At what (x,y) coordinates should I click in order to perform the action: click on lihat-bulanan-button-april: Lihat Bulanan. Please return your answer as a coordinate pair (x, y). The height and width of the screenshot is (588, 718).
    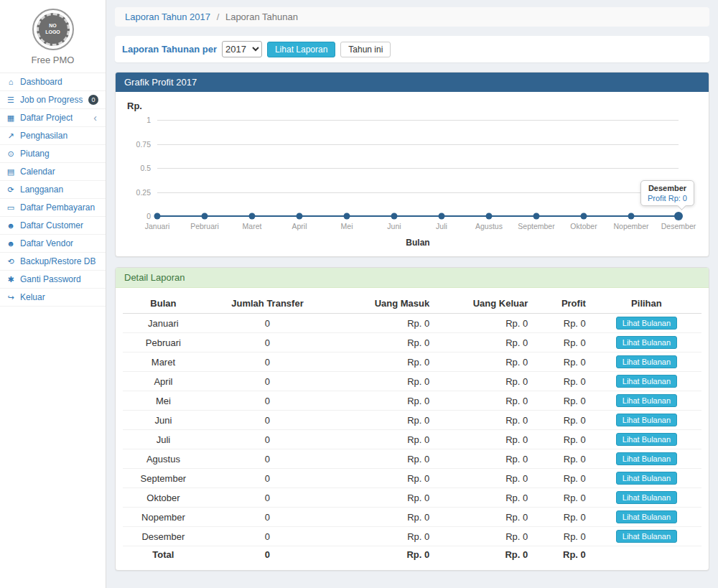
    Looking at the image, I should click on (646, 381).